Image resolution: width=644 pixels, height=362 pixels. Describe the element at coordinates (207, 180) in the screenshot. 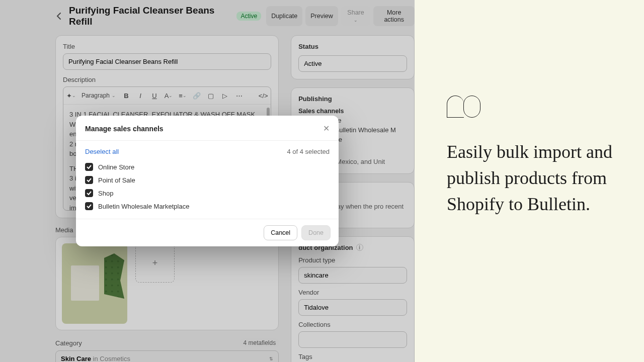

I see `channel-checkbox-pos: Point of Sale` at that location.